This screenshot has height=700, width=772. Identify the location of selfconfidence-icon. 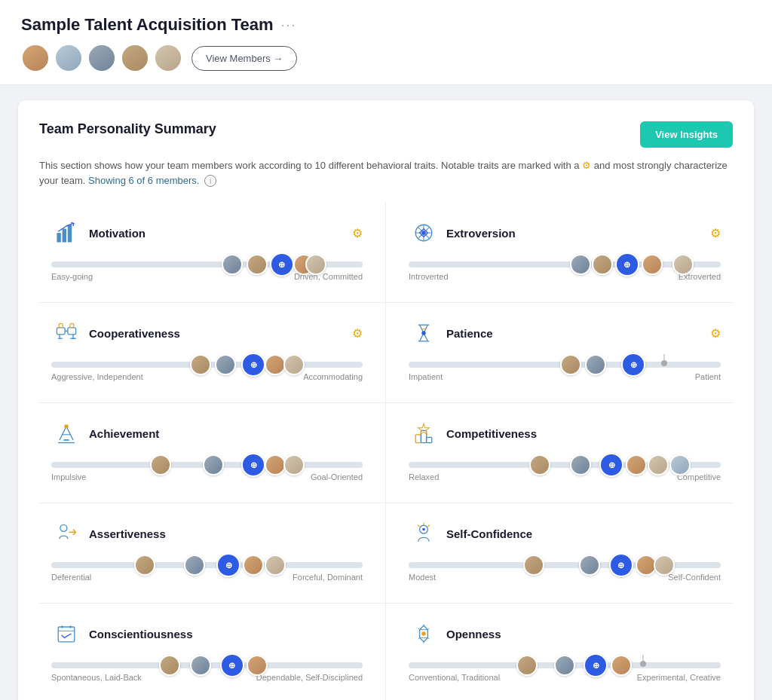
(424, 533).